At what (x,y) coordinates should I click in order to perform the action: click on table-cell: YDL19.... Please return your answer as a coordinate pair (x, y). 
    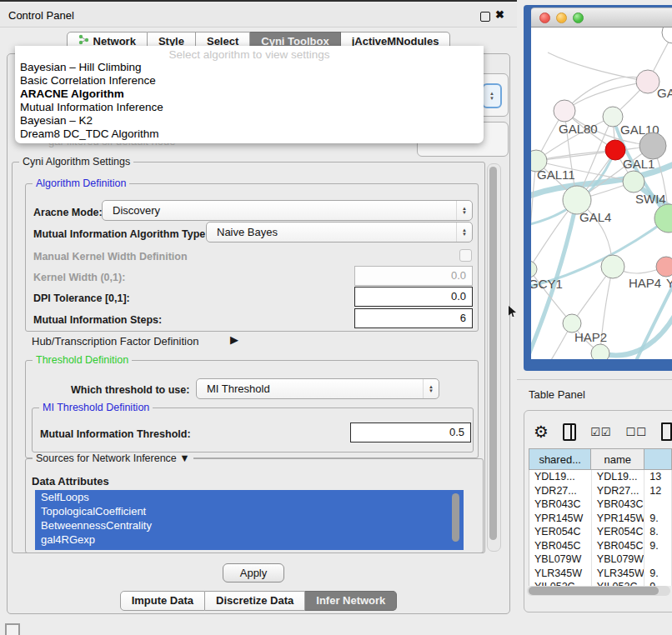
    Looking at the image, I should click on (560, 477).